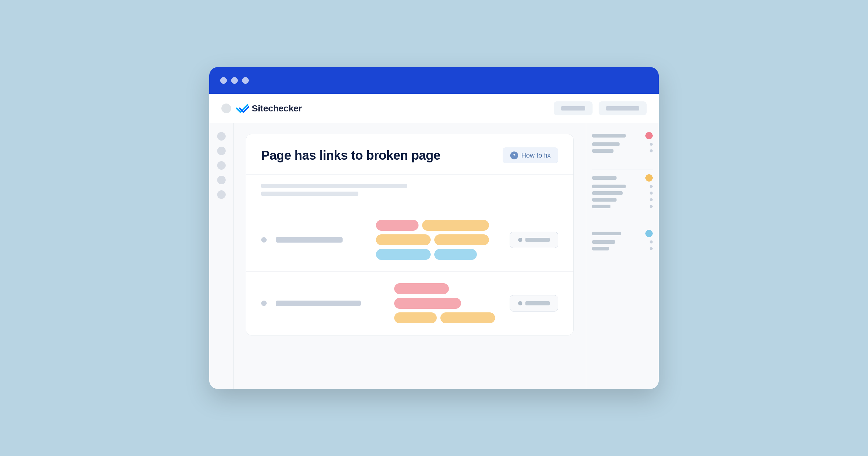 The image size is (868, 456). I want to click on how-to-fix-label: How to fix, so click(536, 156).